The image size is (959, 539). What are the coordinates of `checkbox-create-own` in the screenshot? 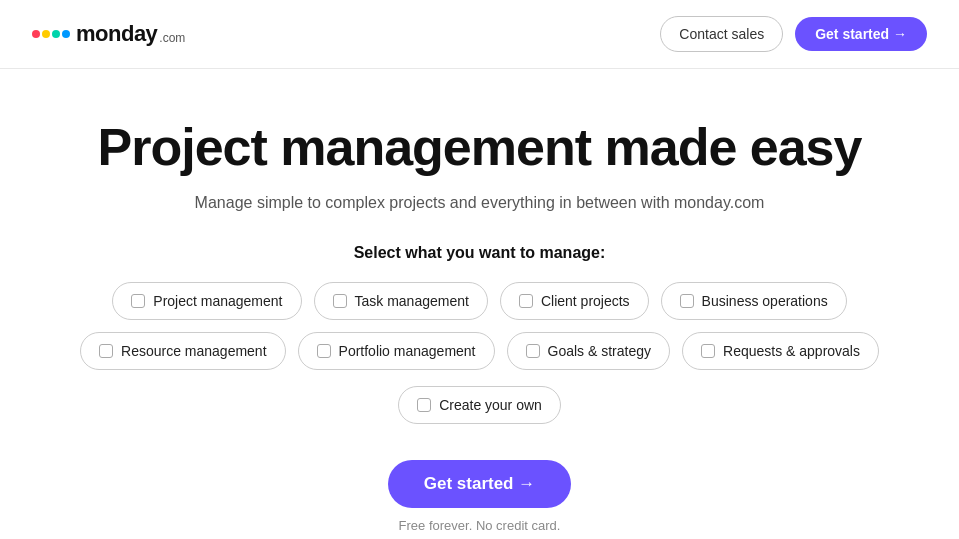 It's located at (424, 405).